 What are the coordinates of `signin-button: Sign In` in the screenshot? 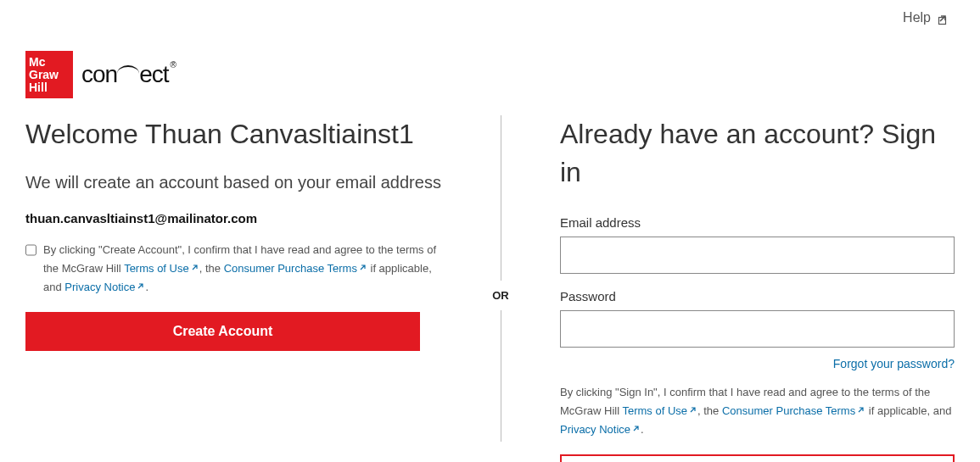 It's located at (757, 458).